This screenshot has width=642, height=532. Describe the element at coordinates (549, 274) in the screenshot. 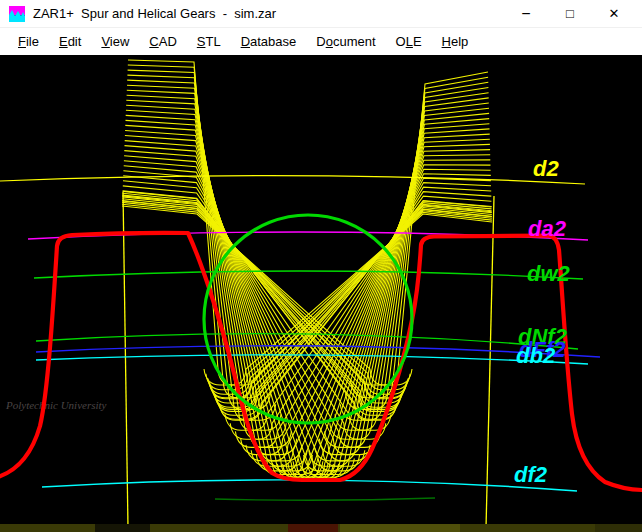

I see `dw2-label: dw2` at that location.